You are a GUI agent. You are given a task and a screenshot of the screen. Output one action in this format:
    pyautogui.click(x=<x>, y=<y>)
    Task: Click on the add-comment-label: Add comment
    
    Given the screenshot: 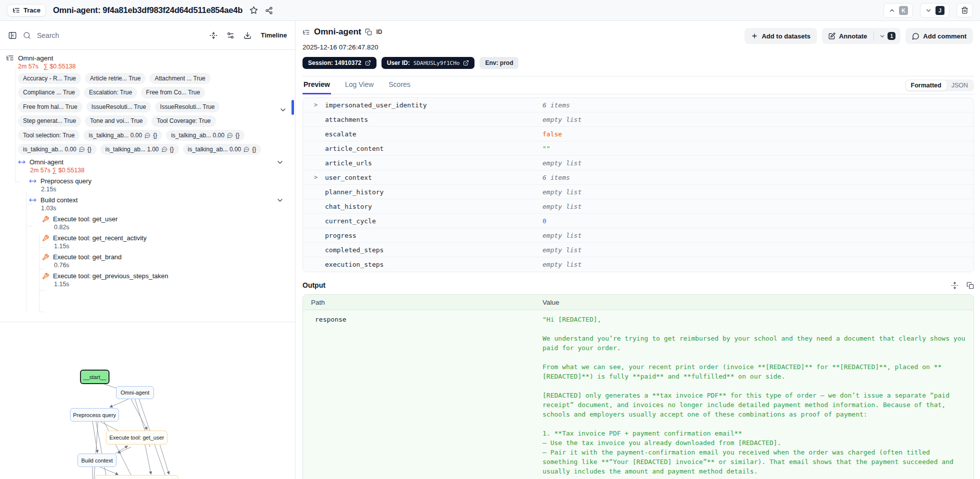 What is the action you would take?
    pyautogui.click(x=945, y=36)
    